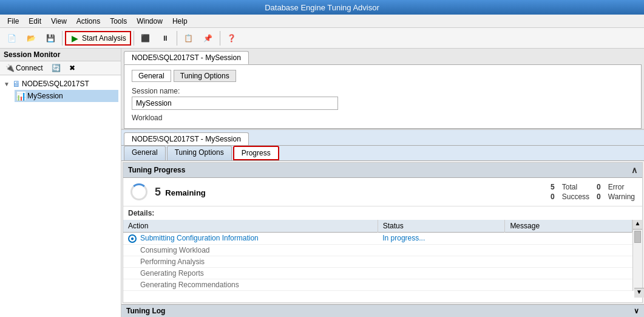 The width and height of the screenshot is (644, 317). What do you see at coordinates (139, 192) in the screenshot?
I see `progress-spinner` at bounding box center [139, 192].